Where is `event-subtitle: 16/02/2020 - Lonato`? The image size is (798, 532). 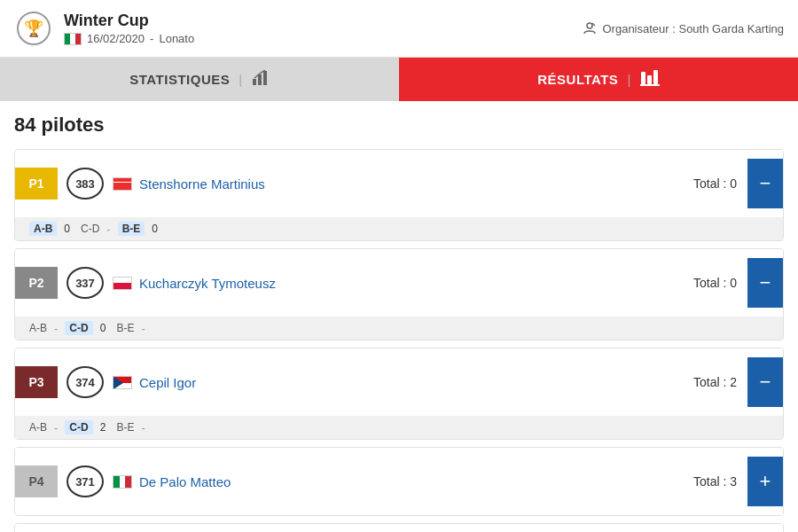 event-subtitle: 16/02/2020 - Lonato is located at coordinates (129, 39).